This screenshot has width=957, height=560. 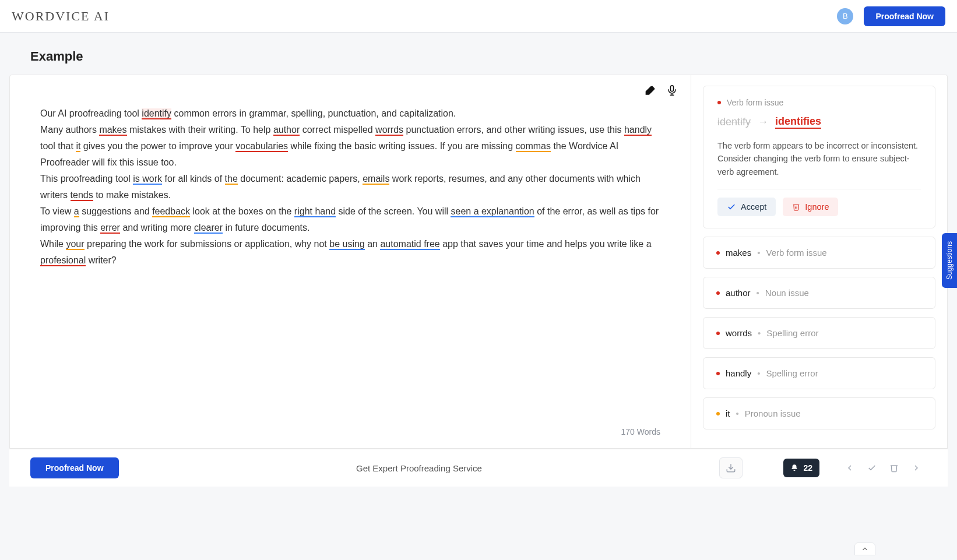 I want to click on accept-all-button, so click(x=872, y=468).